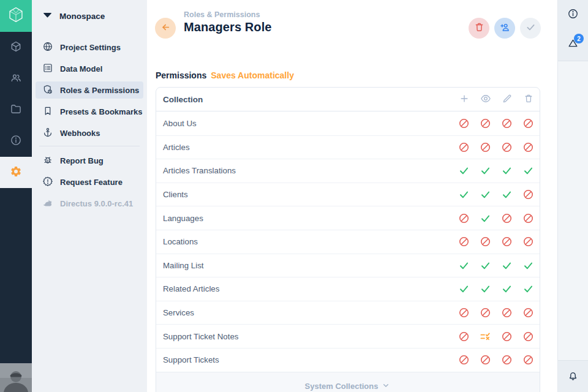 This screenshot has height=392, width=588. What do you see at coordinates (89, 90) in the screenshot?
I see `nav-item-roles-permissions: Roles & Permissions` at bounding box center [89, 90].